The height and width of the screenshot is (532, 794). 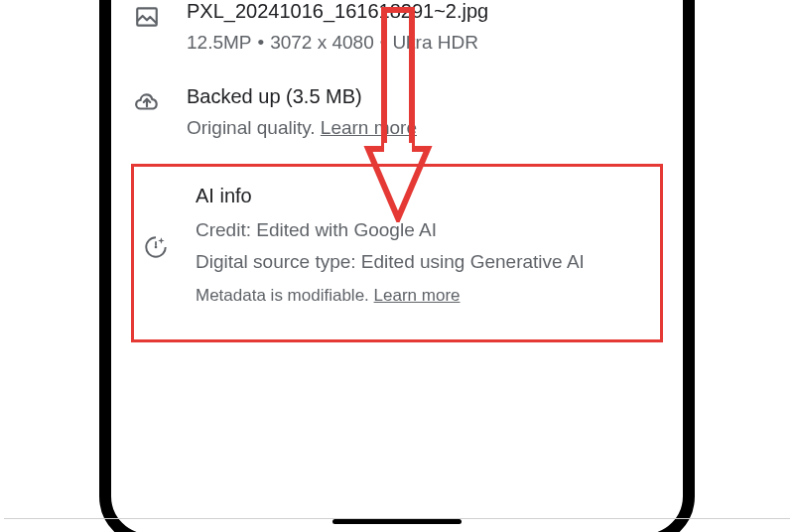 I want to click on file-name: PXL_20241016_161618291~2.jpg, so click(x=424, y=12).